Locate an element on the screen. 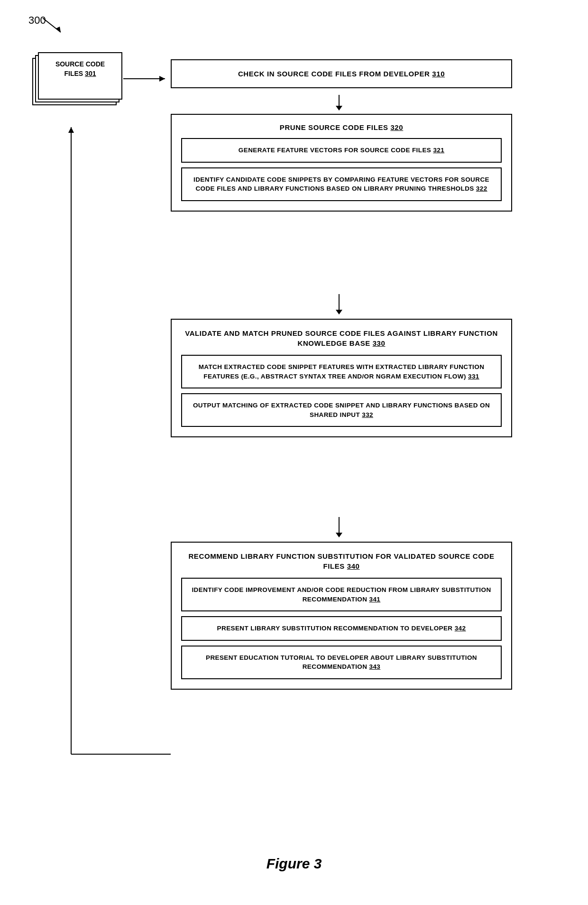 The height and width of the screenshot is (905, 588). check-in-text: CHECK IN SOURCE CODE FILES FROM DEVELOPE… is located at coordinates (334, 74).